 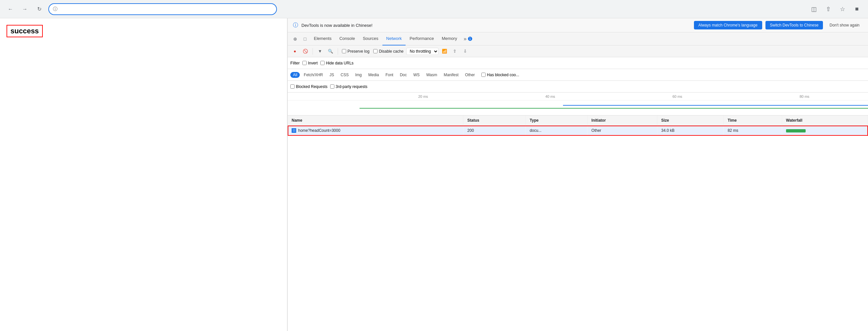 What do you see at coordinates (842, 9) in the screenshot?
I see `star-icon: ☆` at bounding box center [842, 9].